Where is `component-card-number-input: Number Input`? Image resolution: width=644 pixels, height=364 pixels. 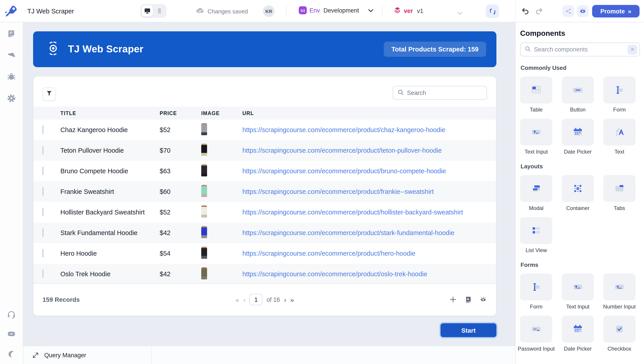
component-card-number-input: Number Input is located at coordinates (620, 292).